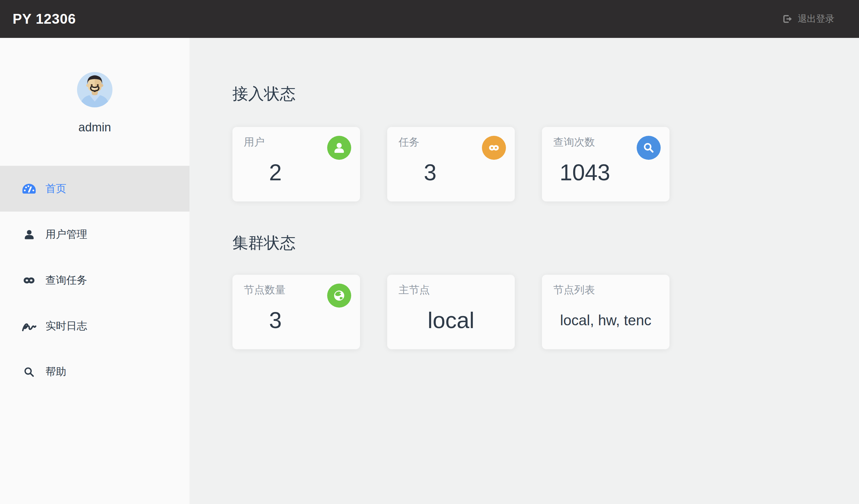  I want to click on section-title-access-status: 接入状态, so click(546, 94).